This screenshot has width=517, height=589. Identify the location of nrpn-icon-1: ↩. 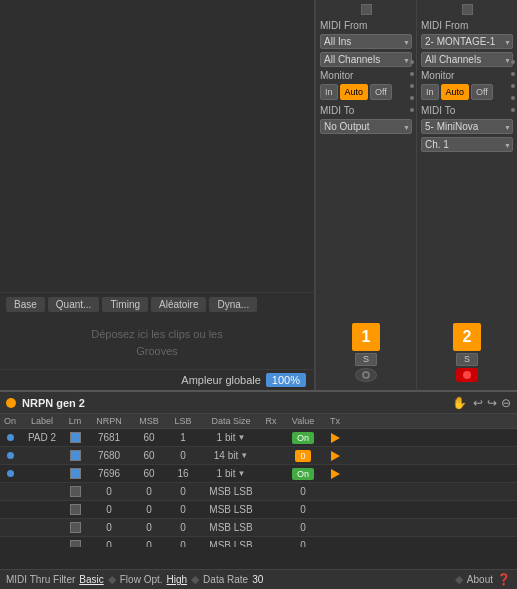
(478, 403).